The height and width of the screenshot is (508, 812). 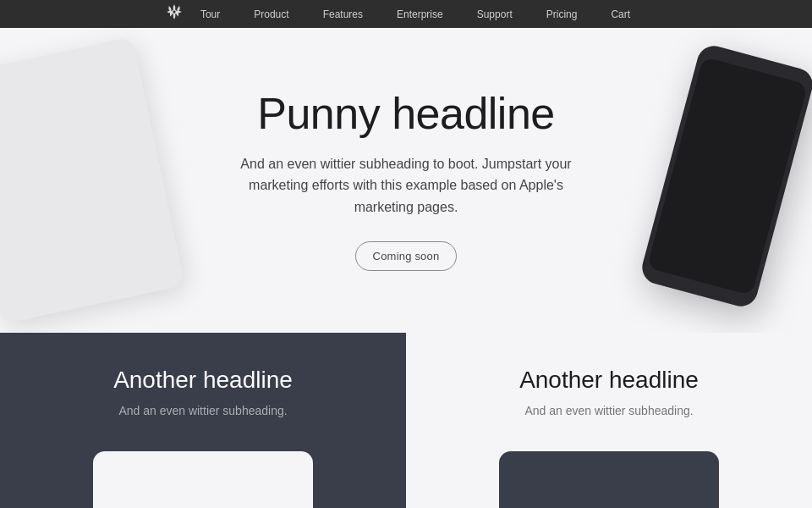 What do you see at coordinates (726, 176) in the screenshot?
I see `device-right-illustration` at bounding box center [726, 176].